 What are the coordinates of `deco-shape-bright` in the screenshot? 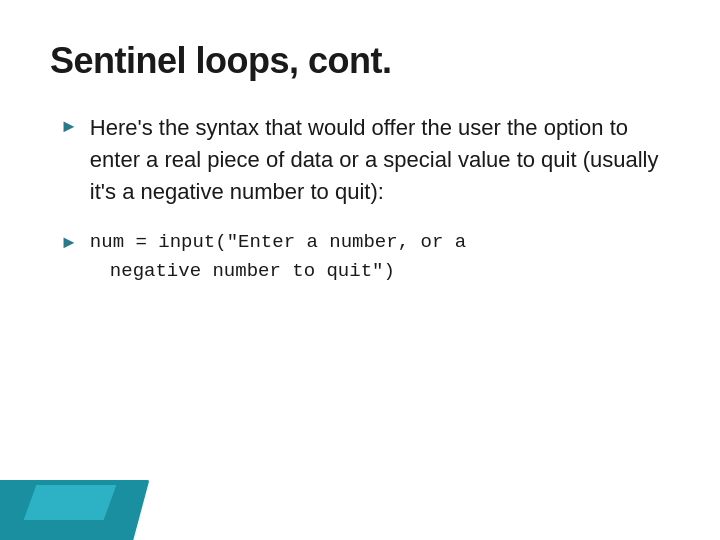 It's located at (70, 502).